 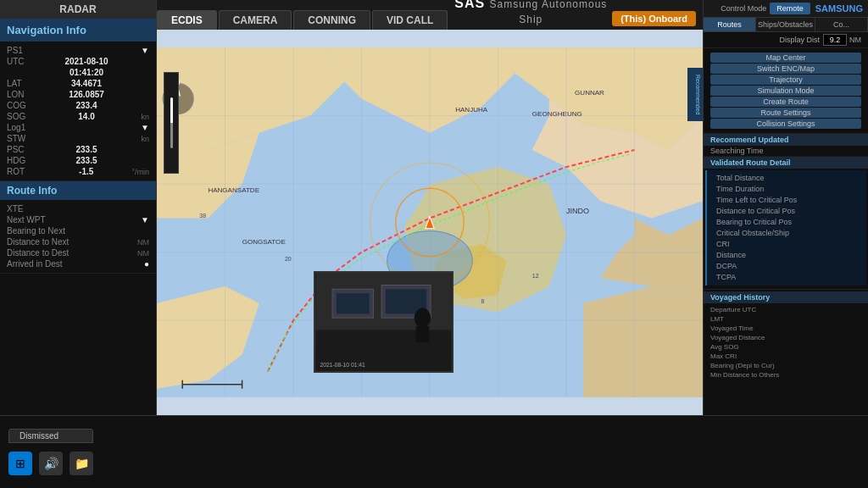 I want to click on volume-icon: 🔊, so click(x=51, y=463).